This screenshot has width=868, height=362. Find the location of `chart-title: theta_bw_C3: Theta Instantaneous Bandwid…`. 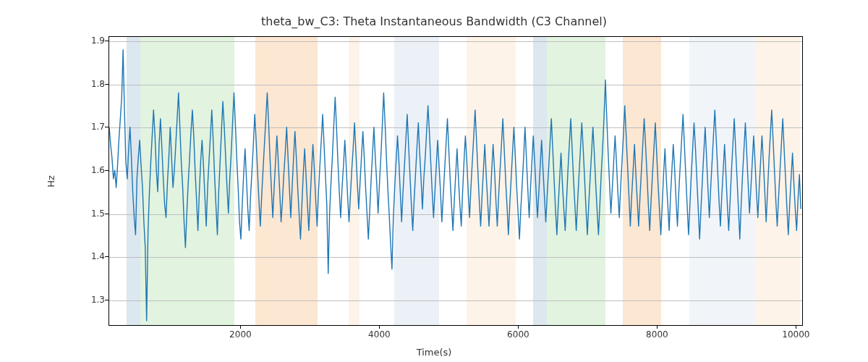

chart-title: theta_bw_C3: Theta Instantaneous Bandwid… is located at coordinates (434, 22).